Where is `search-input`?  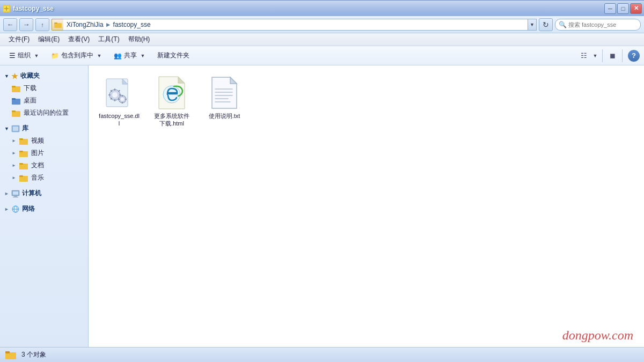
search-input is located at coordinates (598, 25).